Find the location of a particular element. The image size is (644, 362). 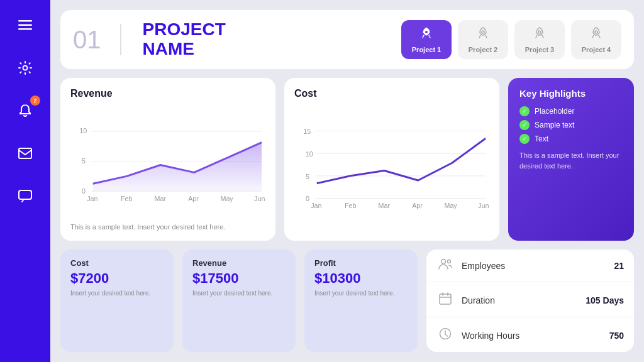

revenue-chart-svg: 10 5 0 is located at coordinates (168, 161).